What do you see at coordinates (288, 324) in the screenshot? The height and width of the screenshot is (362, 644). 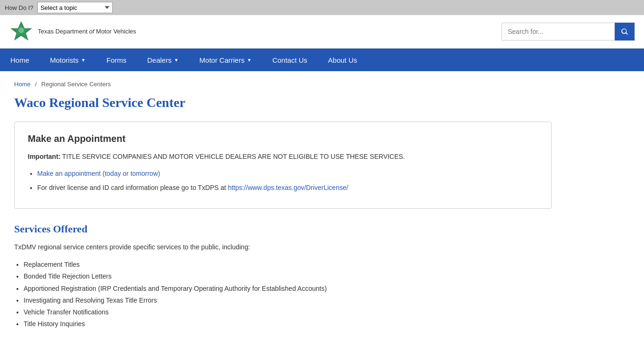 I see `list-item: Title History Inquiries` at bounding box center [288, 324].